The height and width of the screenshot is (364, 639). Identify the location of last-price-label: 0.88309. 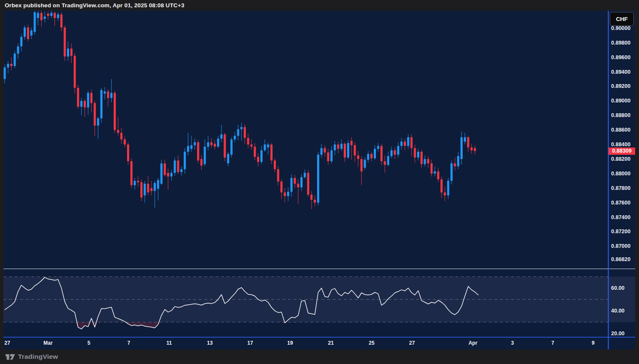
(622, 151).